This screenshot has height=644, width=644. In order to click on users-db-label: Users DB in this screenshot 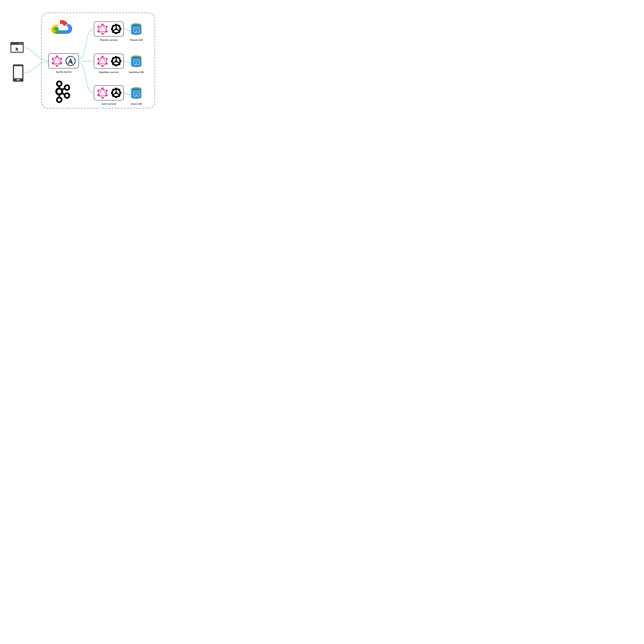, I will do `click(136, 104)`.